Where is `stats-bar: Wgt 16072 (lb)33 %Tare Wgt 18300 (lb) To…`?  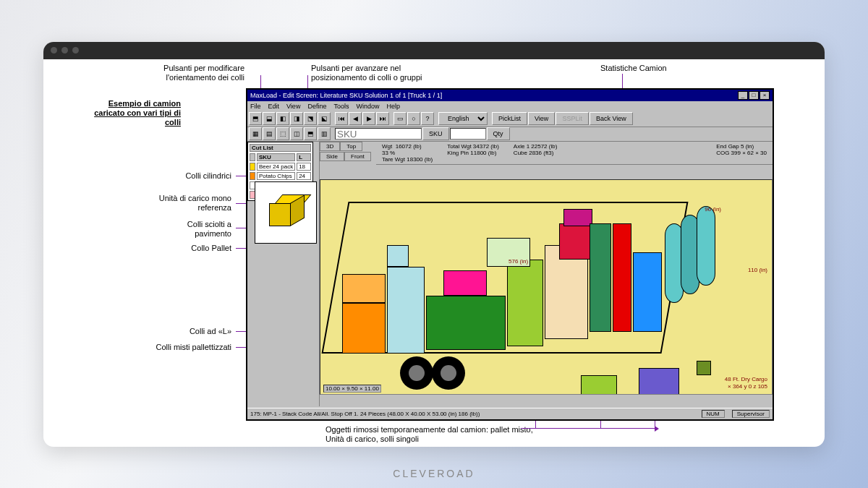
stats-bar: Wgt 16072 (lb)33 %Tare Wgt 18300 (lb) To… is located at coordinates (574, 153).